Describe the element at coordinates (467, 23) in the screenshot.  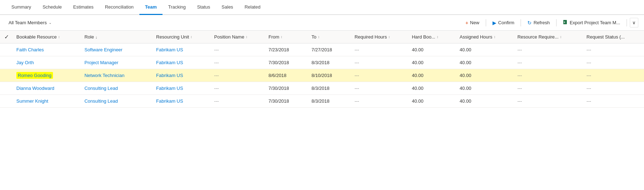
I see `plus-icon: +` at that location.